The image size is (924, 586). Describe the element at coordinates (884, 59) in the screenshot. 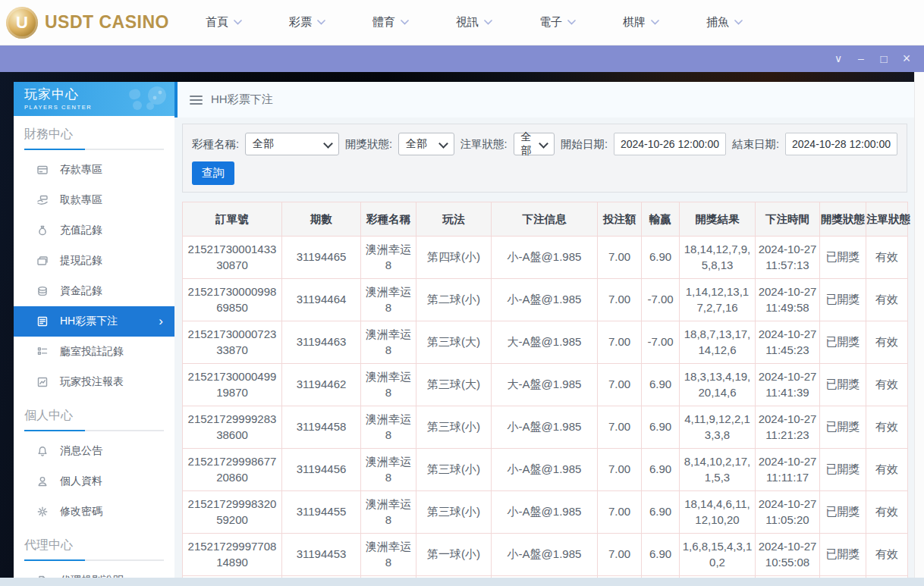

I see `maximize-icon: □` at that location.